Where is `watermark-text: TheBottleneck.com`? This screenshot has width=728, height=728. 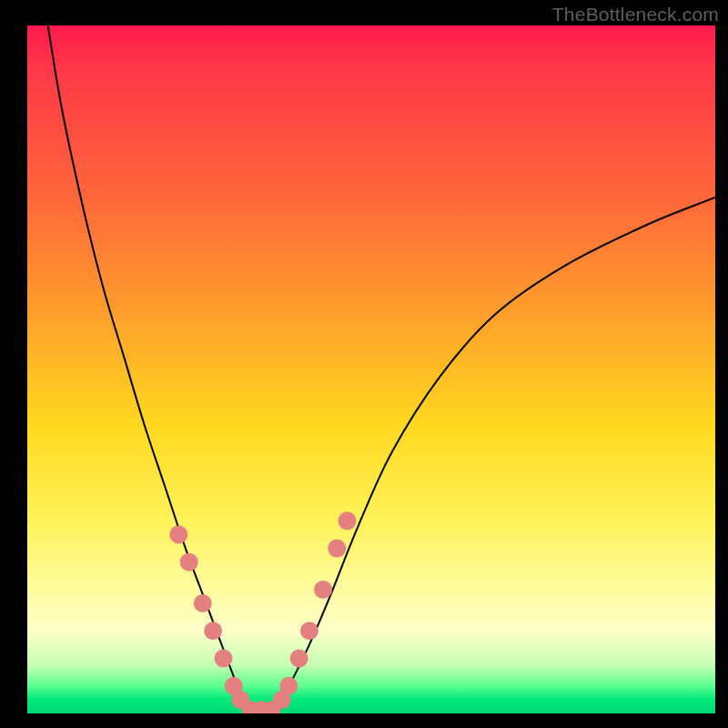
watermark-text: TheBottleneck.com is located at coordinates (635, 15).